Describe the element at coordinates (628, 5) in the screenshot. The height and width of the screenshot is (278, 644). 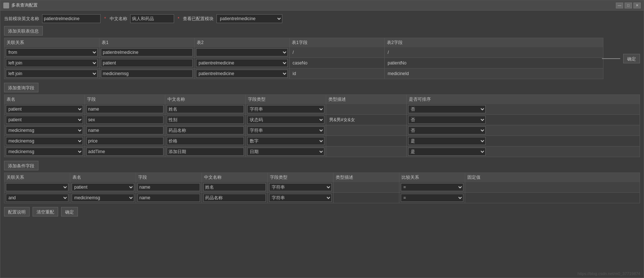
I see `titlebar-controls: — □ ✕` at that location.